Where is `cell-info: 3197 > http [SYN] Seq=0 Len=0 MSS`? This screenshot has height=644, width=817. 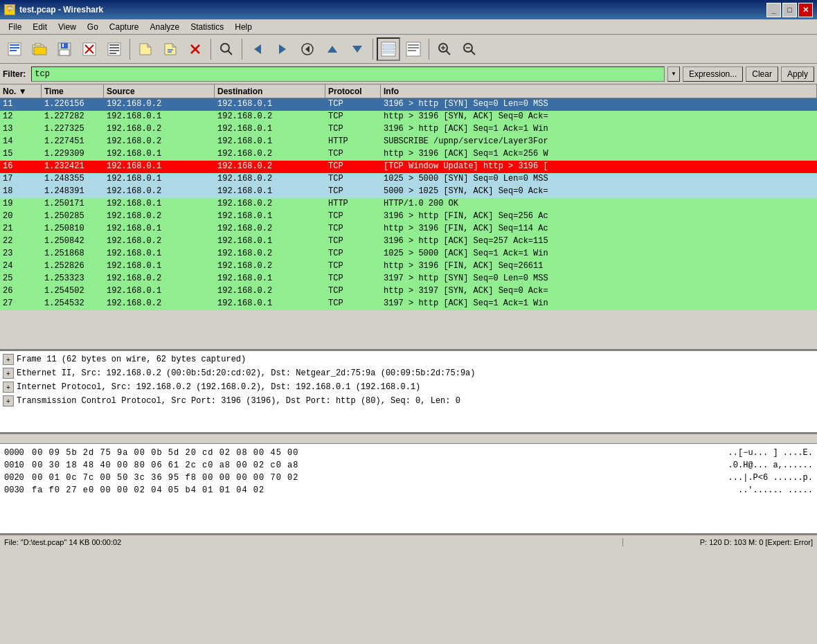
cell-info: 3197 > http [SYN] Seq=0 Len=0 MSS is located at coordinates (599, 279).